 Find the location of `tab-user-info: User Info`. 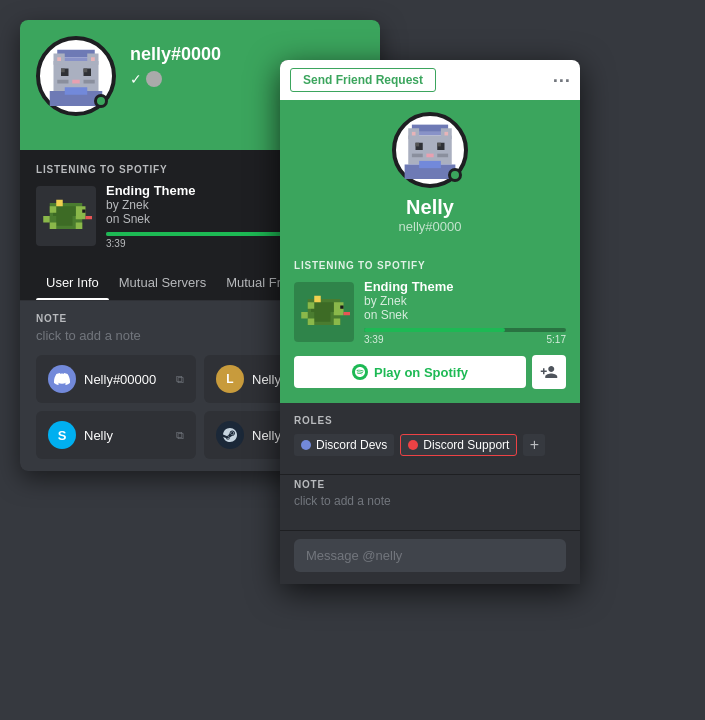

tab-user-info: User Info is located at coordinates (72, 282).